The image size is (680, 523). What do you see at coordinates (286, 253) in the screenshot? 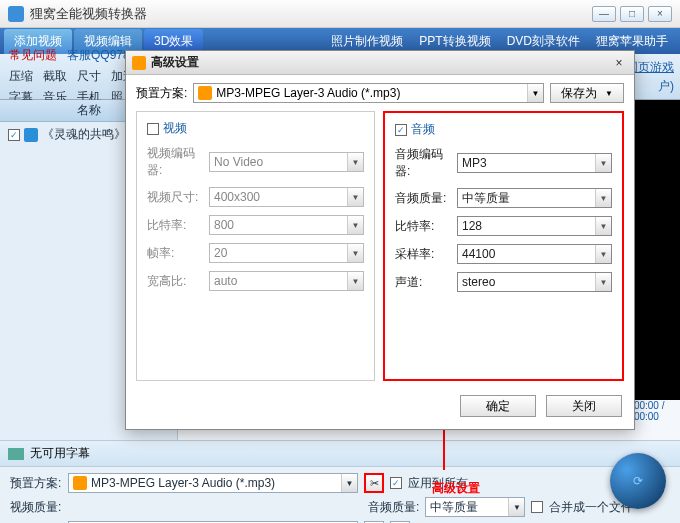
I see `v-fps-select: 20▼` at bounding box center [286, 253].